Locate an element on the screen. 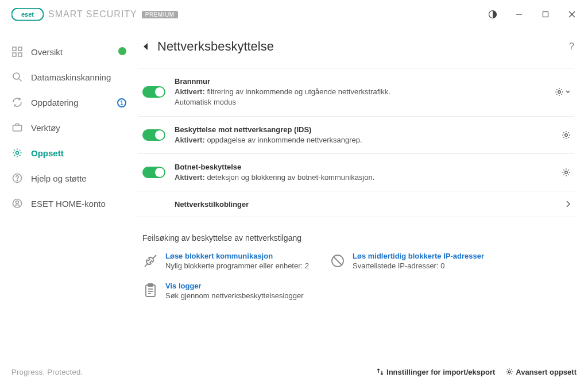 This screenshot has width=588, height=385. back-button is located at coordinates (146, 47).